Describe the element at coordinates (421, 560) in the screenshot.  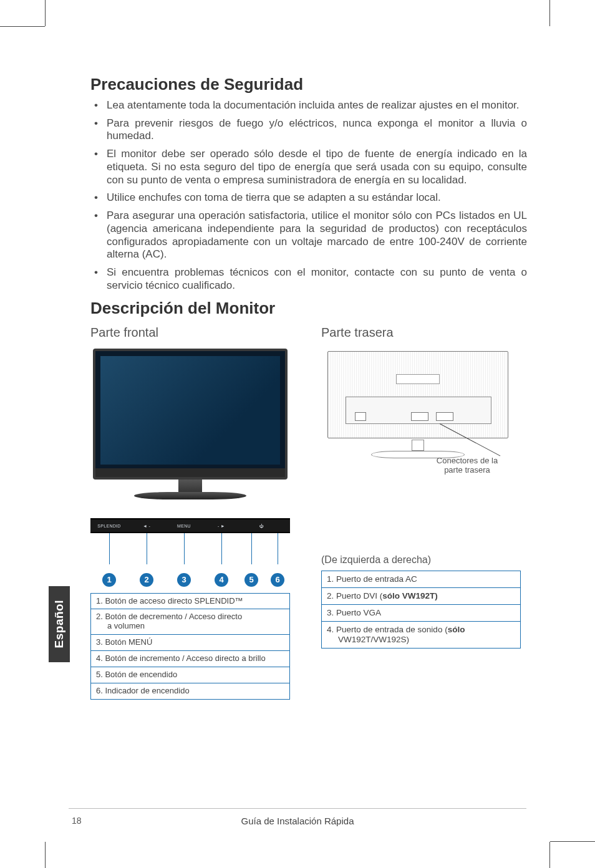
I see `rear-order-note: (De izquierda a derecha)` at that location.